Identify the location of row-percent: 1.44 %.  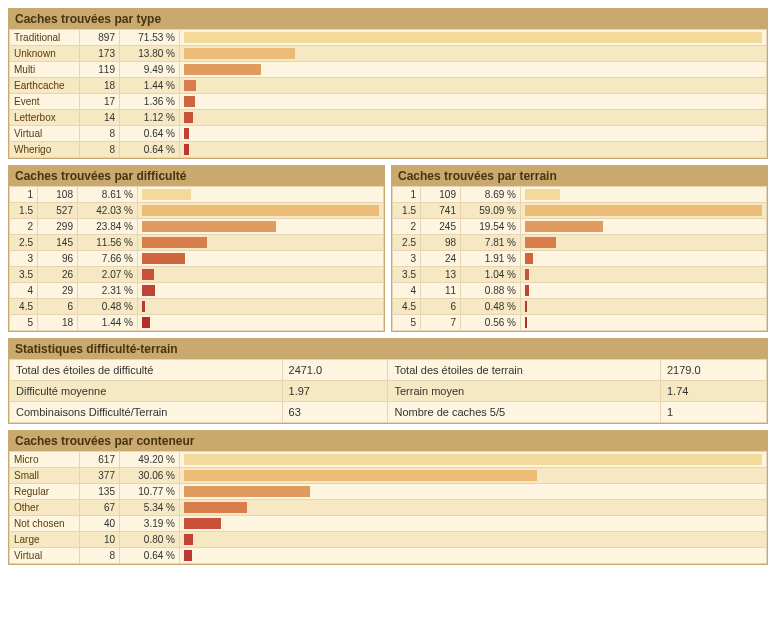
(150, 86).